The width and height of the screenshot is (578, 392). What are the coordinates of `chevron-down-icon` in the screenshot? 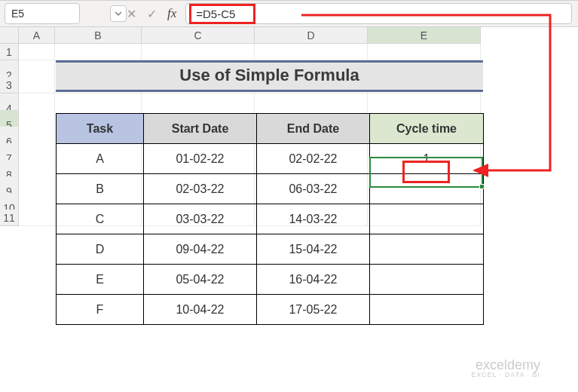 It's located at (118, 14).